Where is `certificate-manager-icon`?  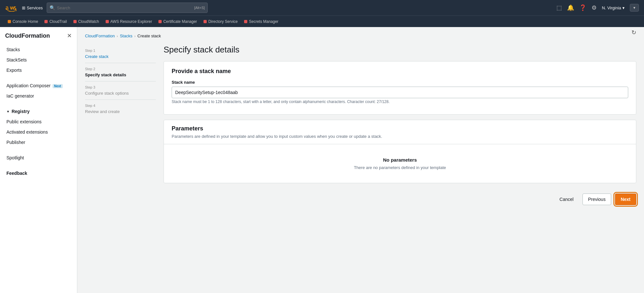
certificate-manager-icon is located at coordinates (160, 22).